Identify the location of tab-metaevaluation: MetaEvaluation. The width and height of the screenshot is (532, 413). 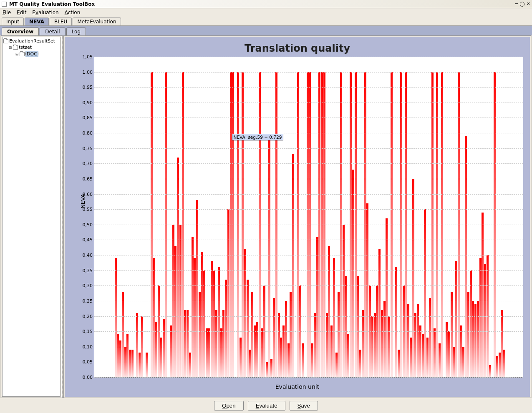
(97, 22).